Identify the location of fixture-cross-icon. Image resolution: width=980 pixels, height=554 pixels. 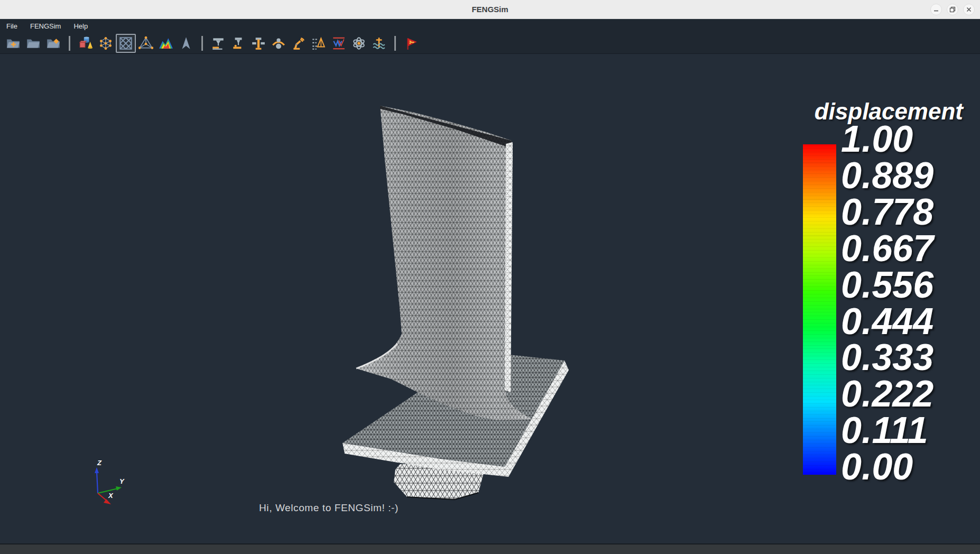
(258, 43).